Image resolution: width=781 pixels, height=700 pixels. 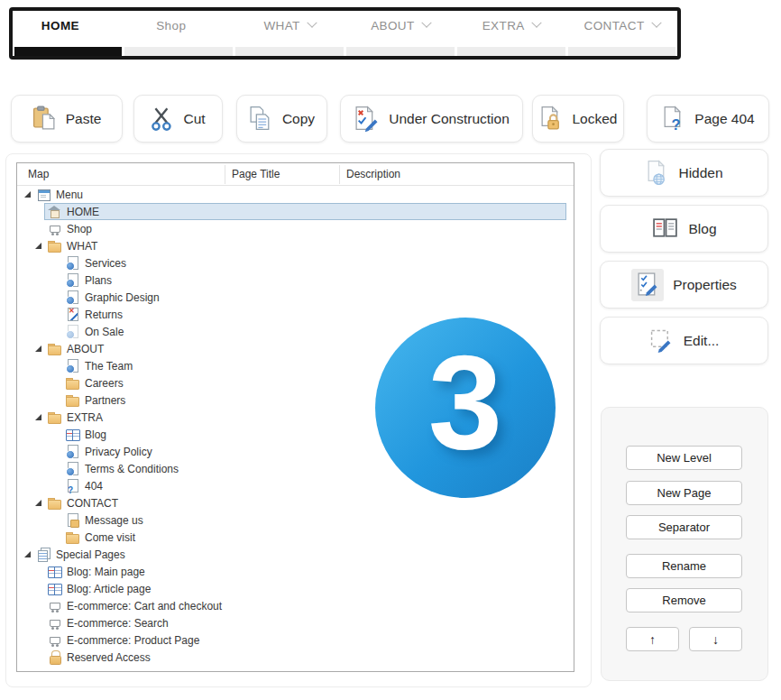 What do you see at coordinates (684, 341) in the screenshot?
I see `edit-button: Edit...` at bounding box center [684, 341].